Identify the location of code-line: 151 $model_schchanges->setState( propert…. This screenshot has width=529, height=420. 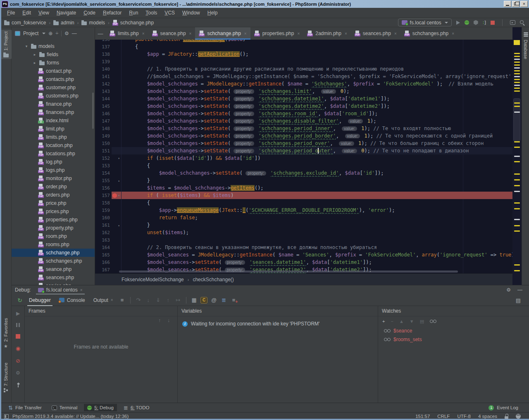
(304, 151).